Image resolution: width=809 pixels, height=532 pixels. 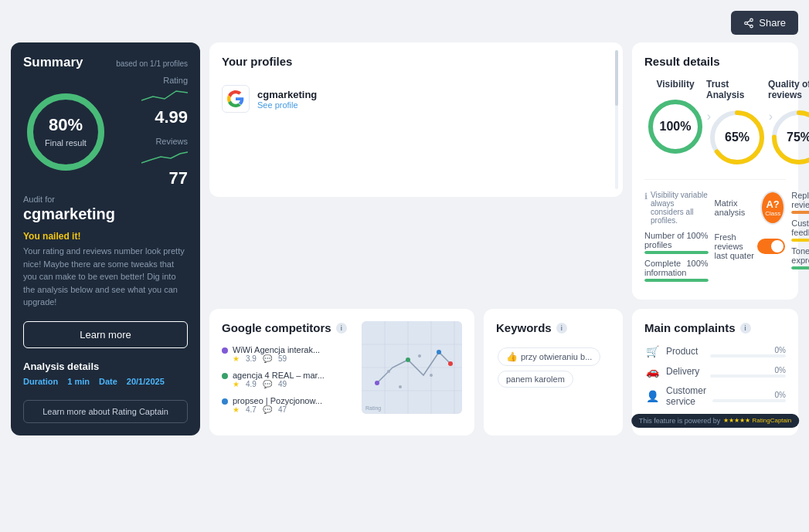 I want to click on profile-name: cgmarketing, so click(x=287, y=94).